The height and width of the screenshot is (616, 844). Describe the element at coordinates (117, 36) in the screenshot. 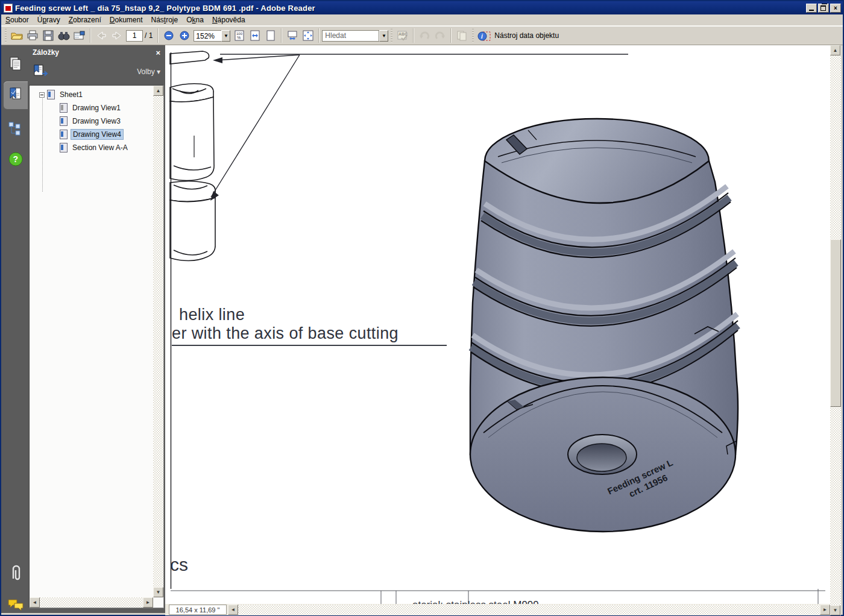

I see `arrow-right-icon` at that location.